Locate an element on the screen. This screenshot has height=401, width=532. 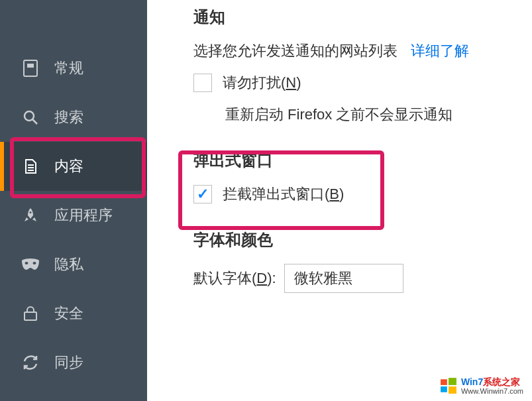
do-not-disturb-checkbox is located at coordinates (203, 83).